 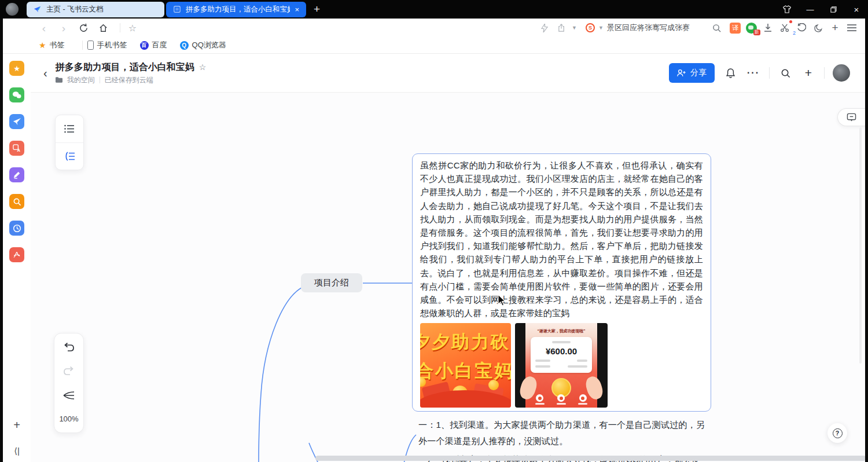 What do you see at coordinates (64, 28) in the screenshot?
I see `forward-icon: ›` at bounding box center [64, 28].